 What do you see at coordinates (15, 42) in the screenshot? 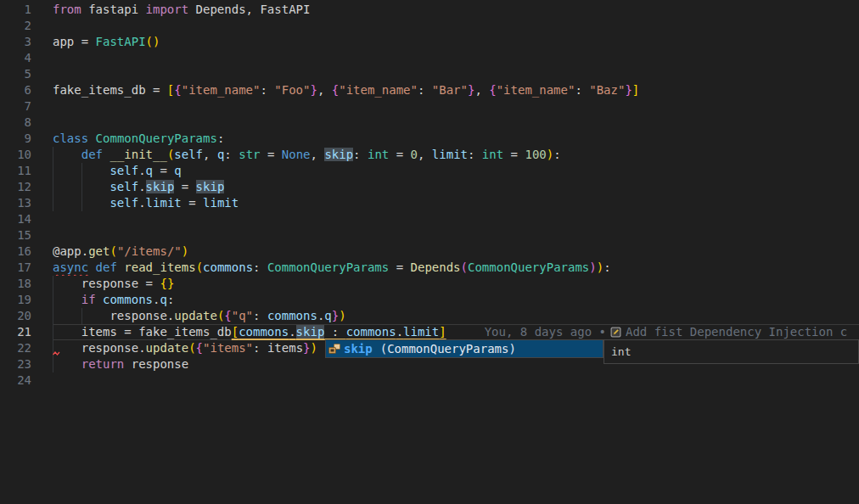
I see `line-number: 3` at bounding box center [15, 42].